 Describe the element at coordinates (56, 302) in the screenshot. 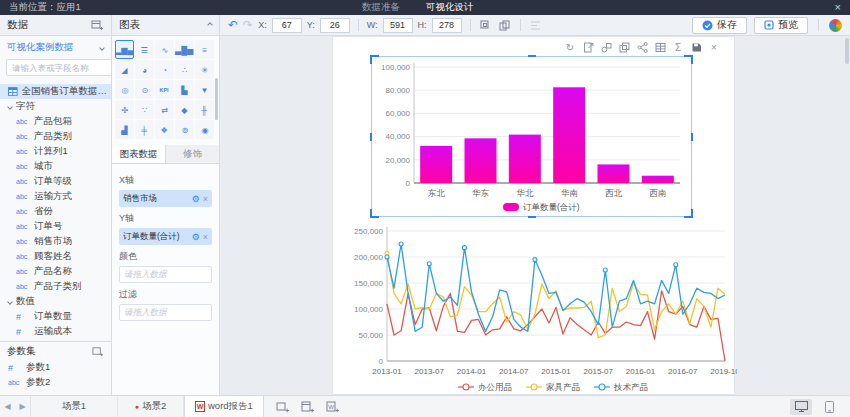

I see `group-number-fields: 数值` at that location.